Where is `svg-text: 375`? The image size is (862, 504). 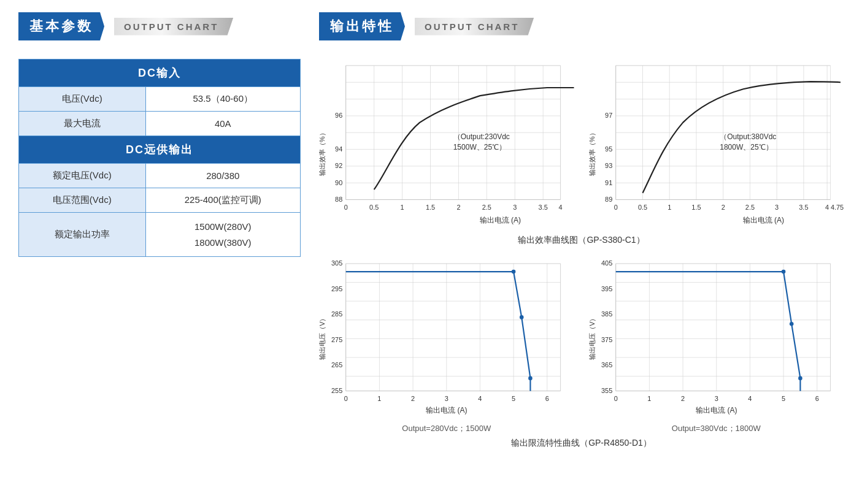 svg-text: 375 is located at coordinates (607, 340).